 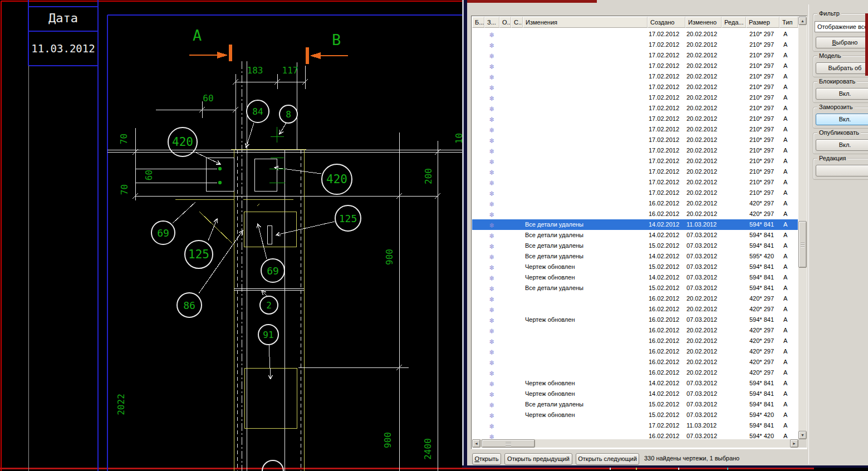 What do you see at coordinates (506, 22) in the screenshot?
I see `column-header-3: О..` at bounding box center [506, 22].